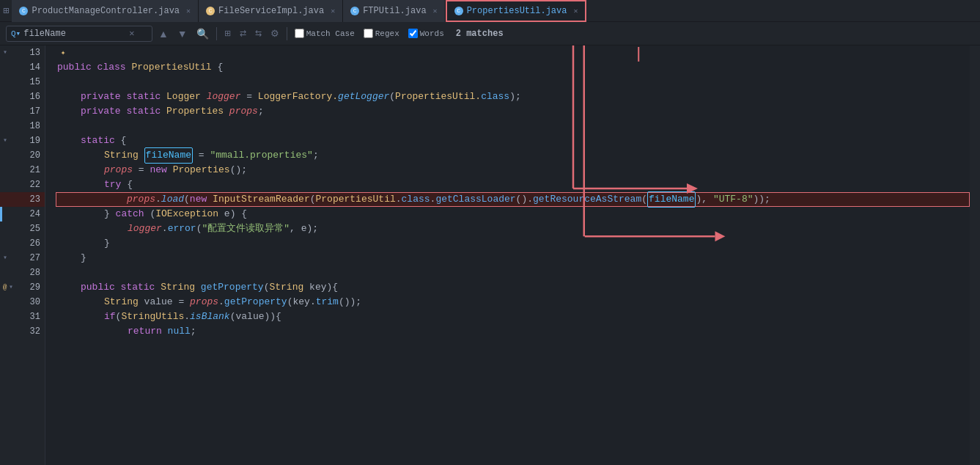 This screenshot has width=980, height=465. Describe the element at coordinates (188, 11) in the screenshot. I see `tab-close-product: ✕` at that location.